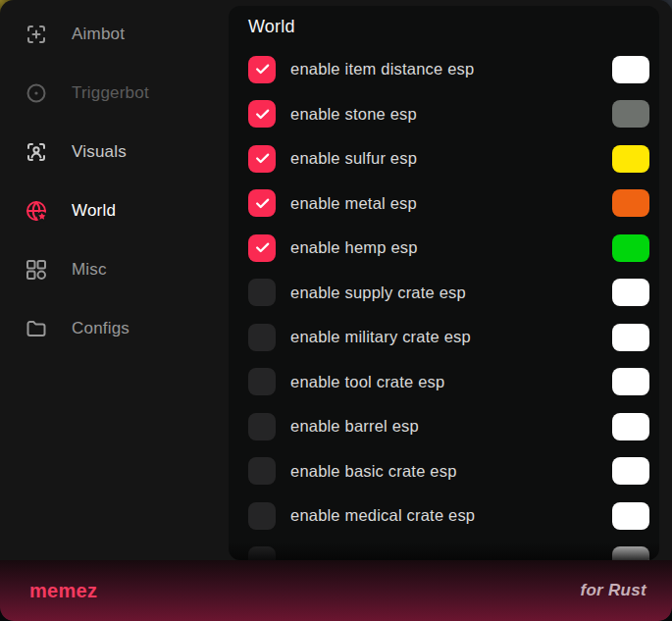 Image resolution: width=672 pixels, height=621 pixels. What do you see at coordinates (449, 115) in the screenshot?
I see `option-row: enable stone esp` at bounding box center [449, 115].